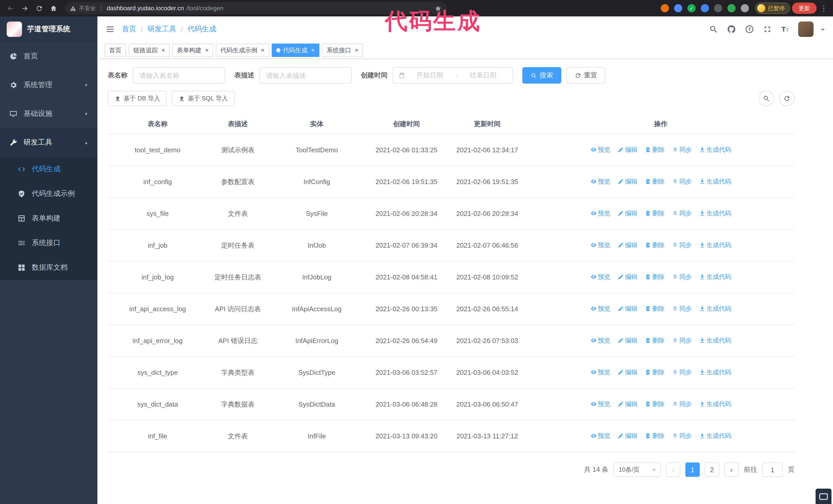 Image resolution: width=833 pixels, height=504 pixels. Describe the element at coordinates (713, 29) in the screenshot. I see `search-icon` at that location.